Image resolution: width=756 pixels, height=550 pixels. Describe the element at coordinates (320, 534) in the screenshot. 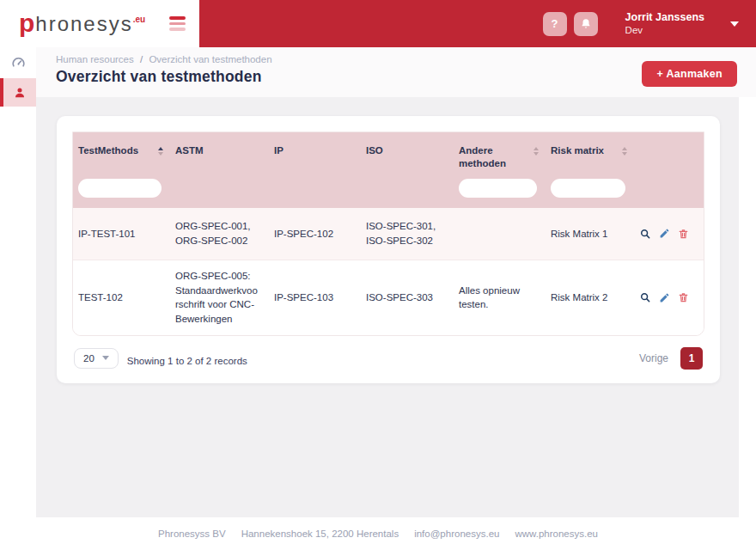

I see `footer-address: Hannekenshoek 15, 2200 Herentals` at that location.